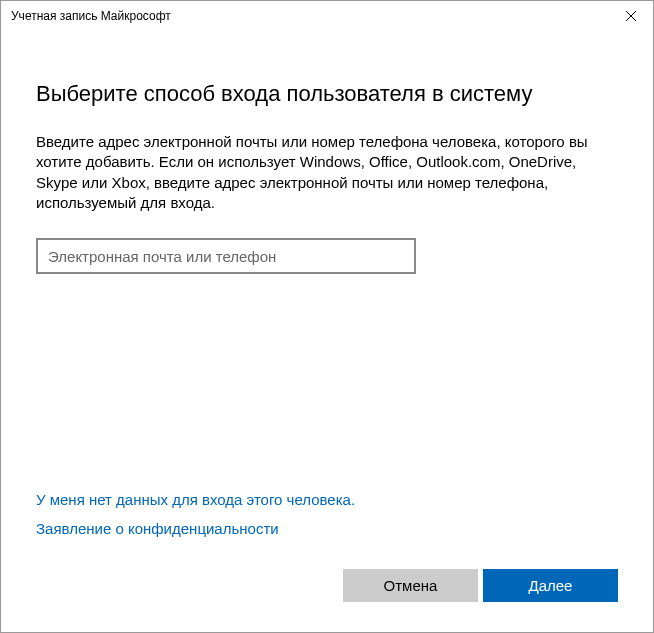 The width and height of the screenshot is (654, 633). What do you see at coordinates (410, 586) in the screenshot?
I see `cancel-button: Отмена` at bounding box center [410, 586].